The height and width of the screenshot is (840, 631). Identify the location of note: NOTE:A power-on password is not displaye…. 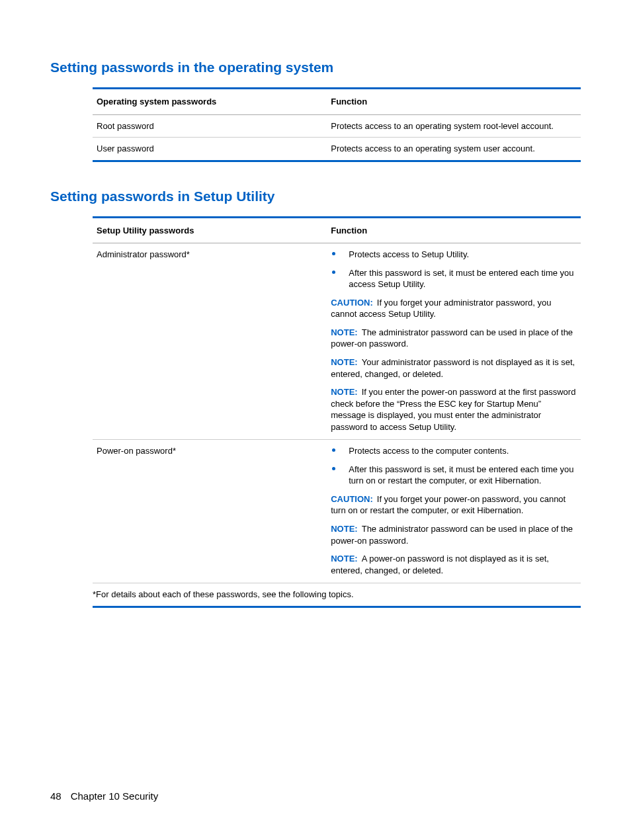
(454, 565).